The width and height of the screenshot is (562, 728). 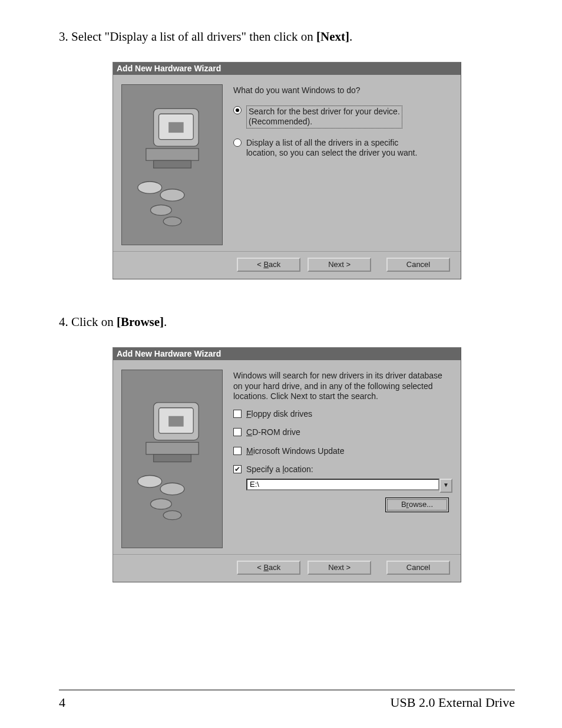 I want to click on check-floppy: Floppy disk drives, so click(x=343, y=414).